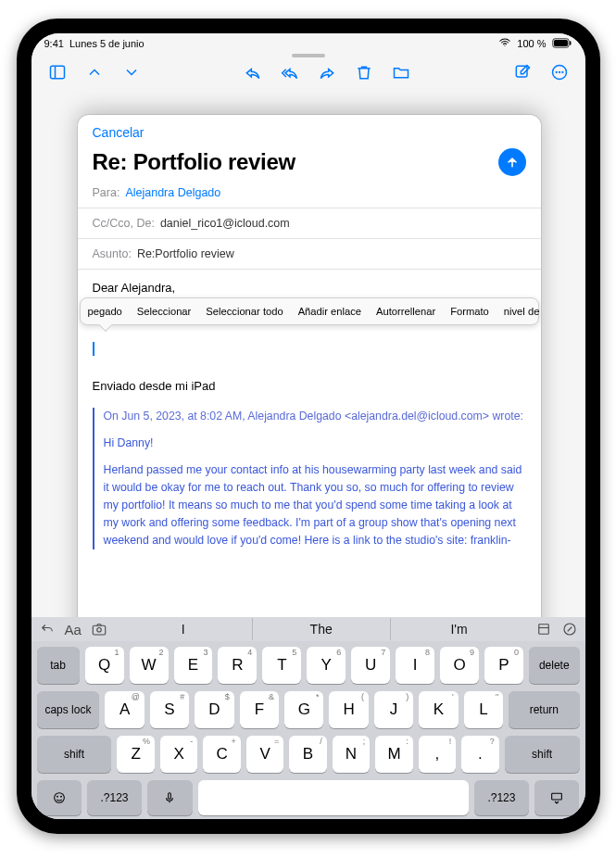 This screenshot has width=616, height=858. I want to click on key-x: -X, so click(179, 754).